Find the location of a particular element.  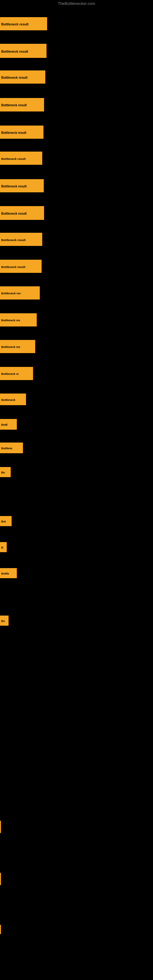

bottleneck-badge-1: Bottleneck result is located at coordinates (23, 51).